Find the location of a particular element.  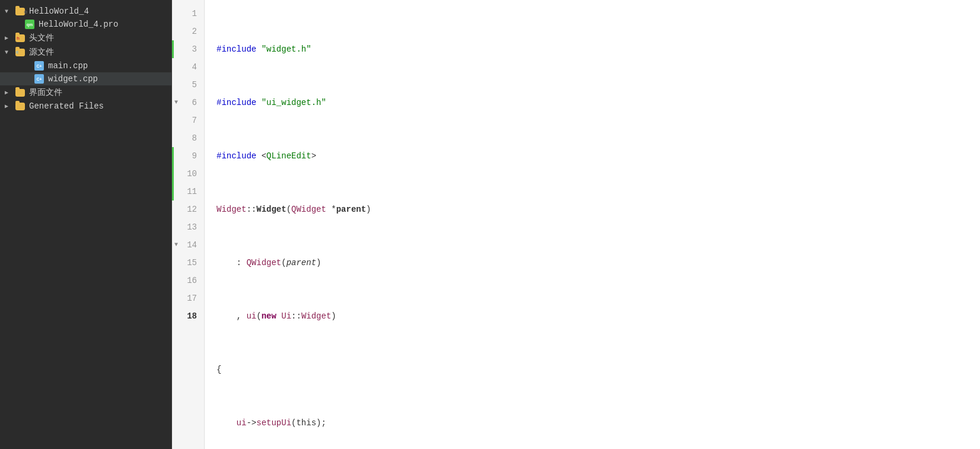

line-num-12: 12 is located at coordinates (188, 209).